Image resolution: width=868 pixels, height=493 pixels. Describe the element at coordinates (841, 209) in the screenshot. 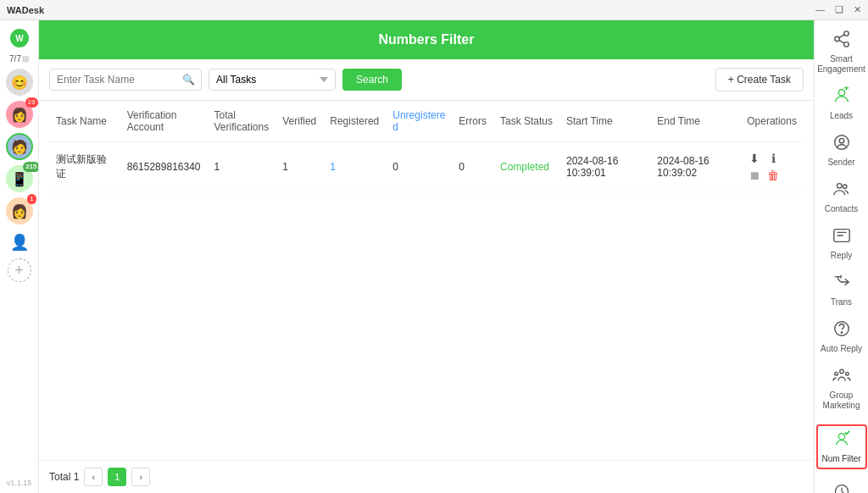

I see `nav-label-contacts: Contacts` at that location.